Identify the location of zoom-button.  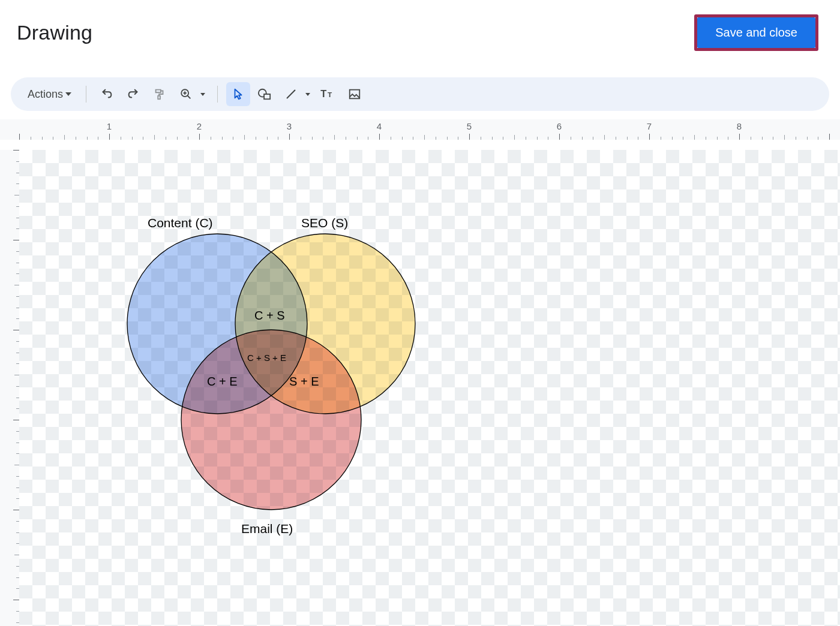
(186, 94).